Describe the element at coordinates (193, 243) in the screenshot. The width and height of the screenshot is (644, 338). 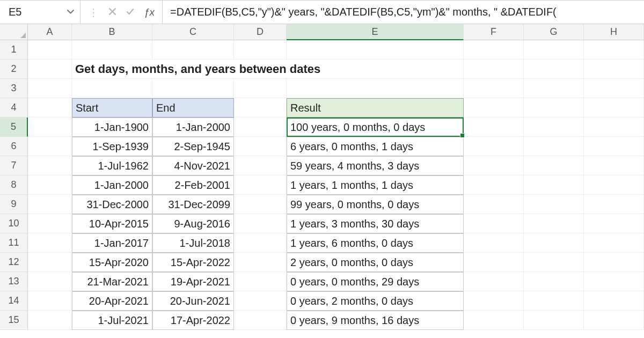
I see `cell-end: 1-Jul-2018` at that location.